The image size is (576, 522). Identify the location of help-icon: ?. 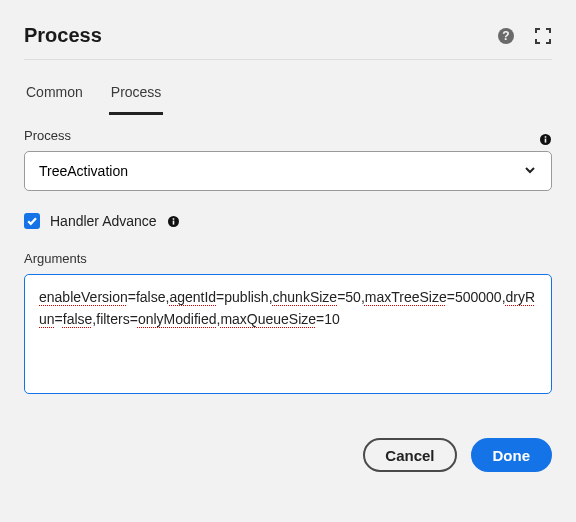
(506, 36).